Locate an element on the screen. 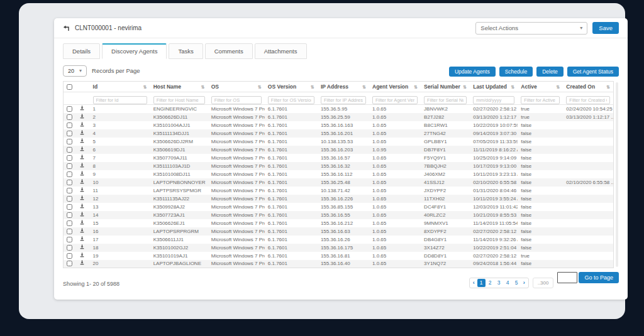 Image resolution: width=644 pixels, height=336 pixels. select-all-checkbox is located at coordinates (69, 87).